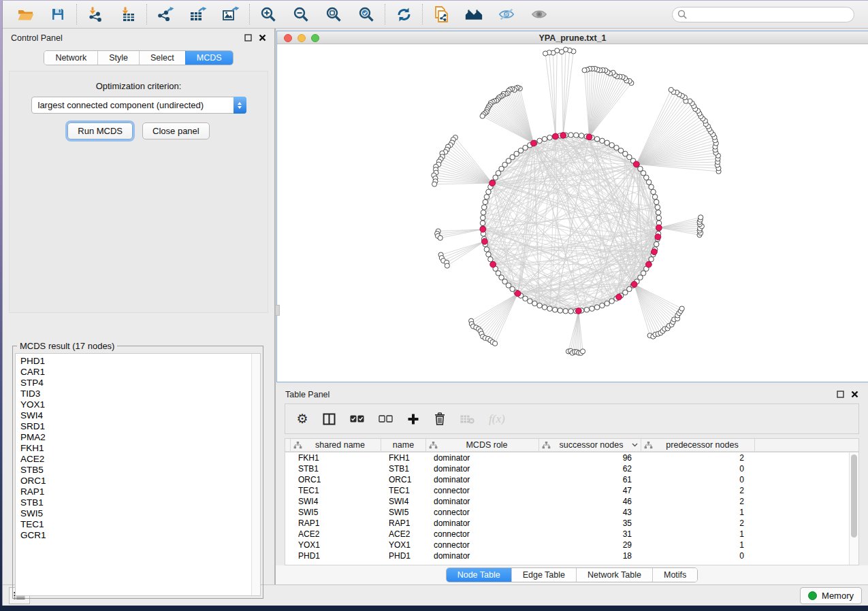 The height and width of the screenshot is (611, 868). Describe the element at coordinates (336, 523) in the screenshot. I see `cell-shared-name: RAP1` at that location.